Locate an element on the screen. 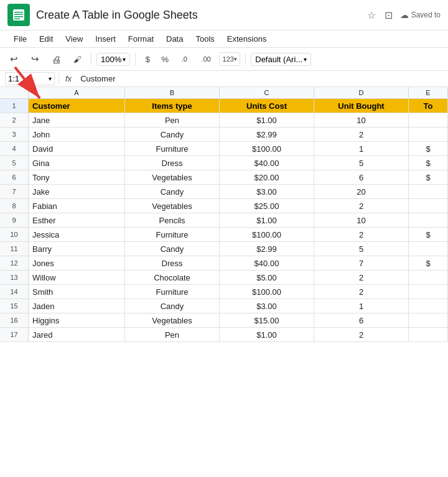  cell-customer: Jones is located at coordinates (77, 263).